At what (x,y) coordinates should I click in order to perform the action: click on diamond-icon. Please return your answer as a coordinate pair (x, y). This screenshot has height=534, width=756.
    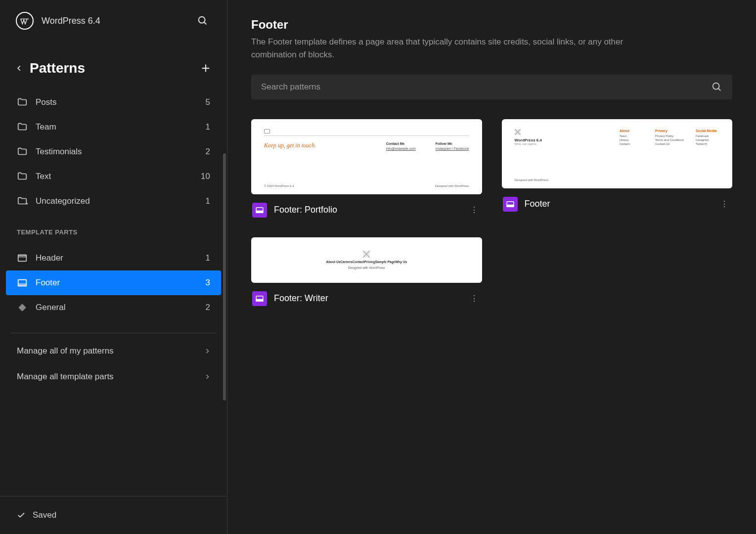
    Looking at the image, I should click on (22, 308).